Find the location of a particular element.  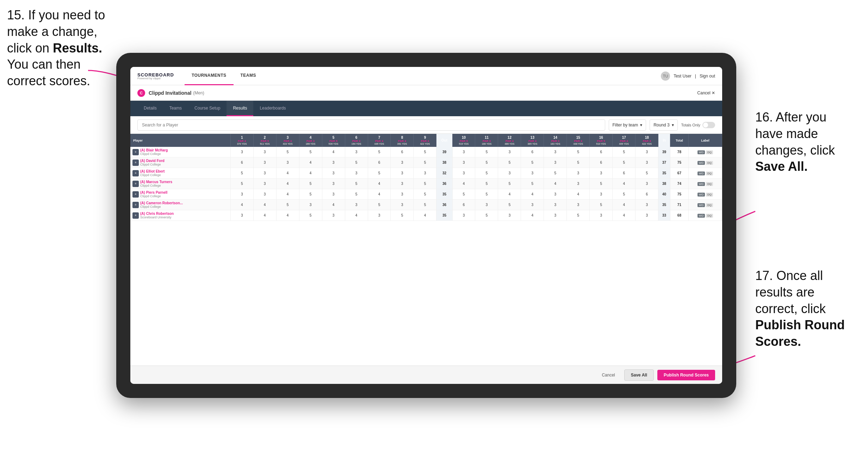

publish-button: Publish Round Scores is located at coordinates (686, 375).